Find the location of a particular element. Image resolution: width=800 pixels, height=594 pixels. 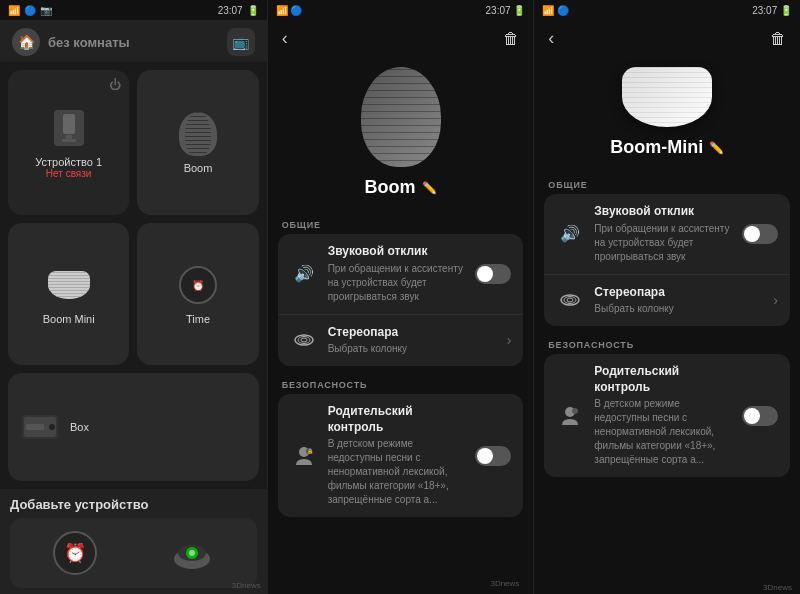

add-device-section: Добавьте устройство ⏰ 3Dnews is located at coordinates (134, 542).